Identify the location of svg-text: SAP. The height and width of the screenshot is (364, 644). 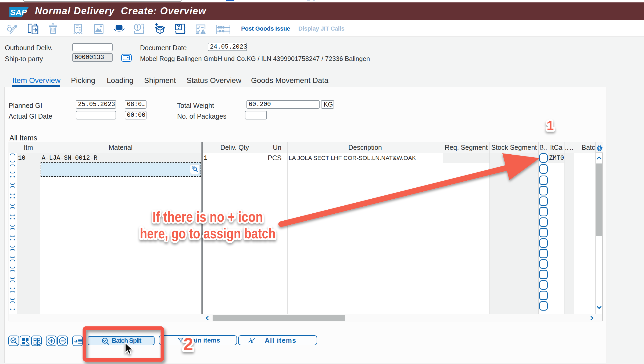
(19, 12).